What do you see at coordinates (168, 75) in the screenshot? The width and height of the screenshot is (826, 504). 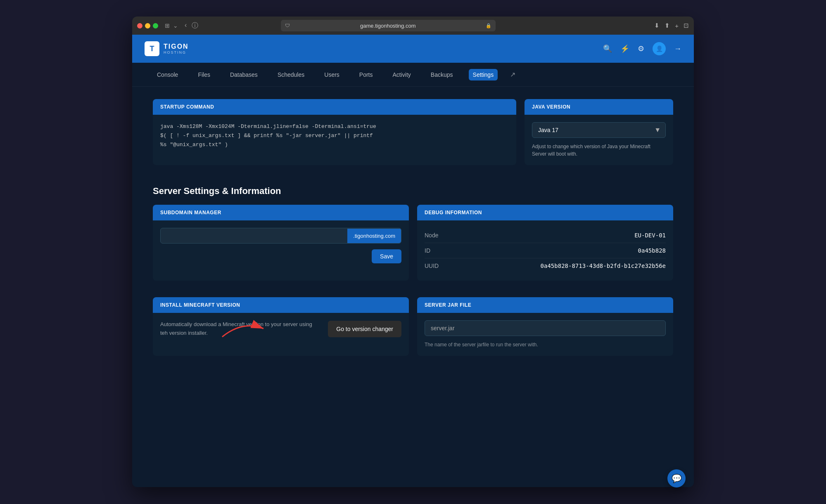 I see `nav-console: Console` at bounding box center [168, 75].